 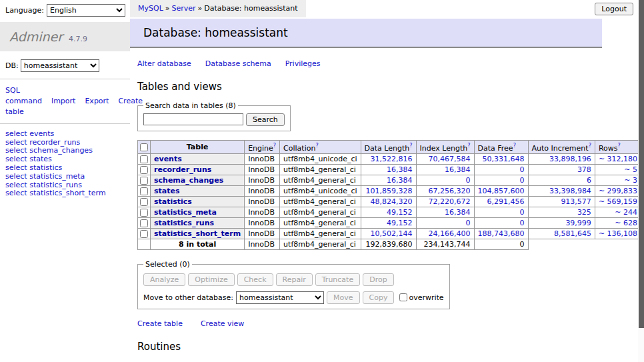 I want to click on data-length-link: 10,502,144, so click(x=392, y=233).